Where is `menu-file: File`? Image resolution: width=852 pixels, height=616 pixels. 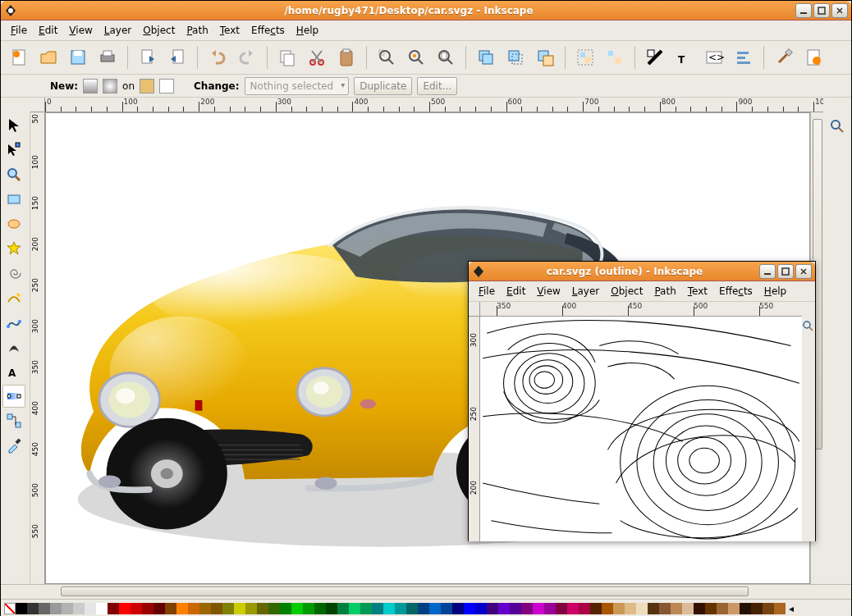 menu-file: File is located at coordinates (19, 30).